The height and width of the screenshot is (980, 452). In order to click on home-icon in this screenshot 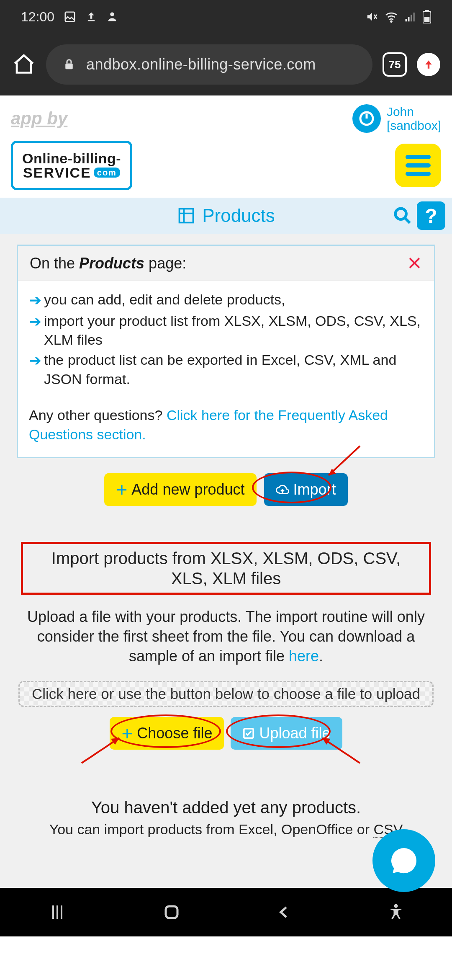, I will do `click(24, 64)`.